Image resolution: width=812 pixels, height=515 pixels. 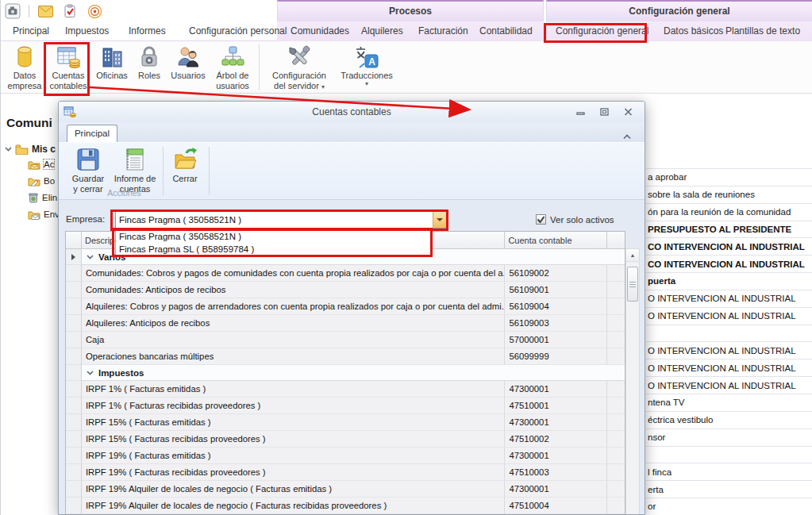 I want to click on cell-cuenta: 56109004, so click(x=556, y=306).